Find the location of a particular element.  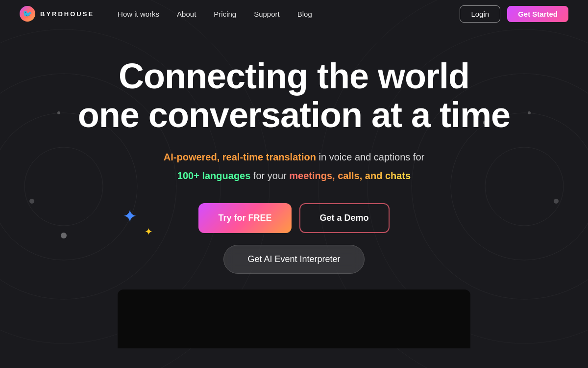

hero-subtitle2: 100+ languages for your meetings, calls,… is located at coordinates (294, 176).